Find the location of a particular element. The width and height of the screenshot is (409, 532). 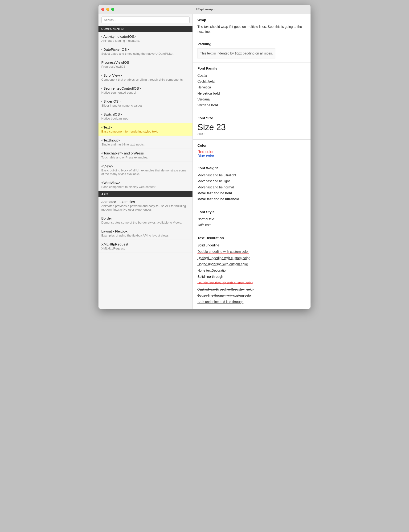

sidebar: COMPONENTS: <ActivityIndicatorIOS> Anima… is located at coordinates (145, 162).